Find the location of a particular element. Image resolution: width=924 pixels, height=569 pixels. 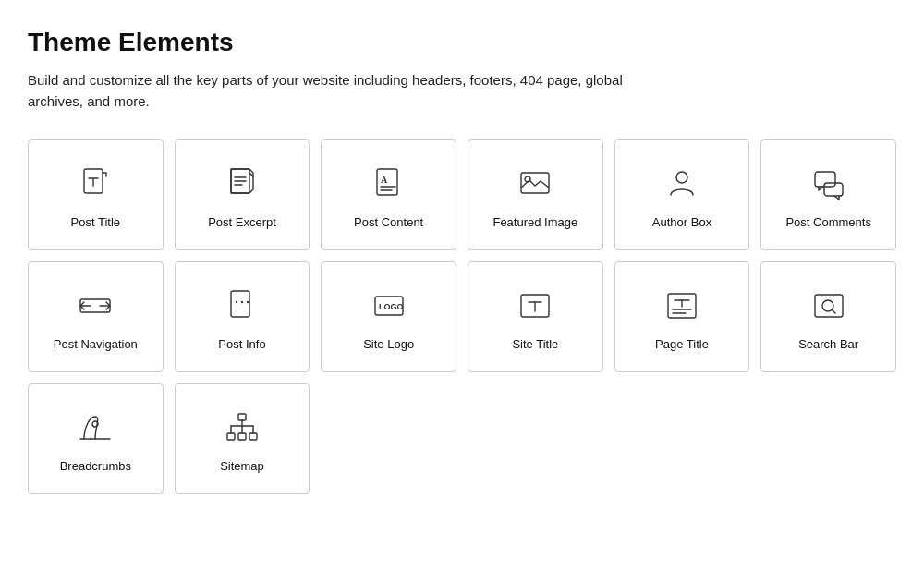

post-navigation-icon is located at coordinates (95, 306).